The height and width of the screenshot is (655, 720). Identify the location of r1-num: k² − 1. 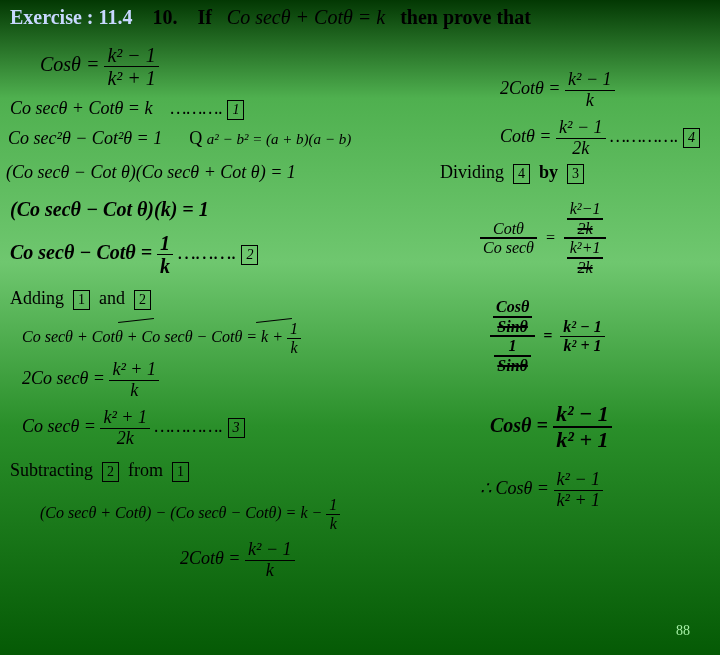
(590, 80).